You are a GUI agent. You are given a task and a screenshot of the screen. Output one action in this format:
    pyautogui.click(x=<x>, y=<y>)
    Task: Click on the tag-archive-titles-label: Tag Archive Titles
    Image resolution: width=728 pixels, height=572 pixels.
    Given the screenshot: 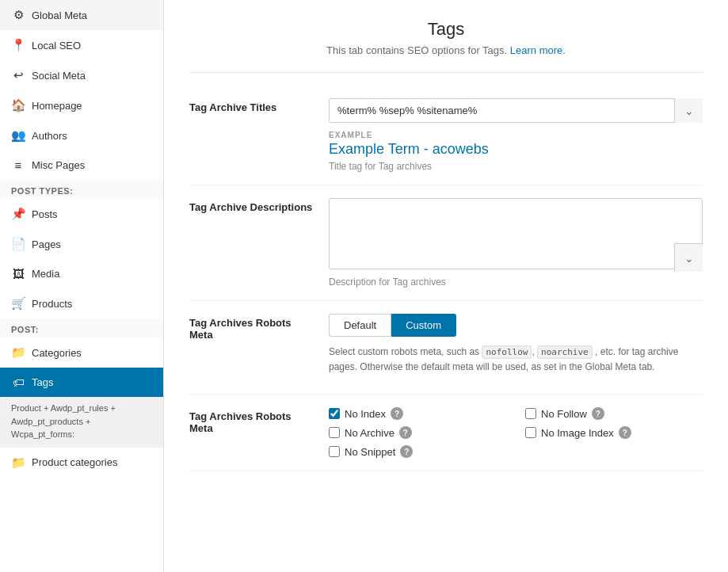 What is the action you would take?
    pyautogui.click(x=253, y=106)
    